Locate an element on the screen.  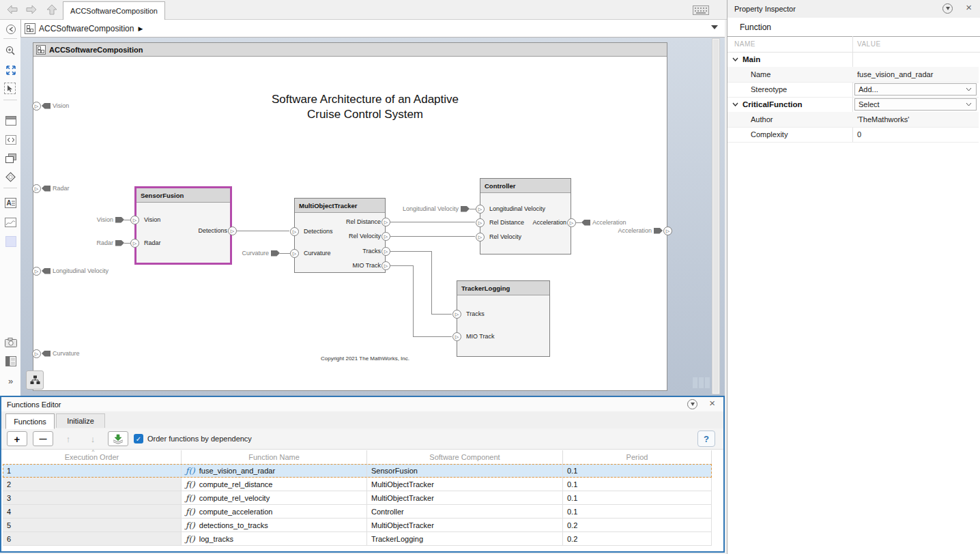
port-longitudinal-velocity-in is located at coordinates (37, 272).